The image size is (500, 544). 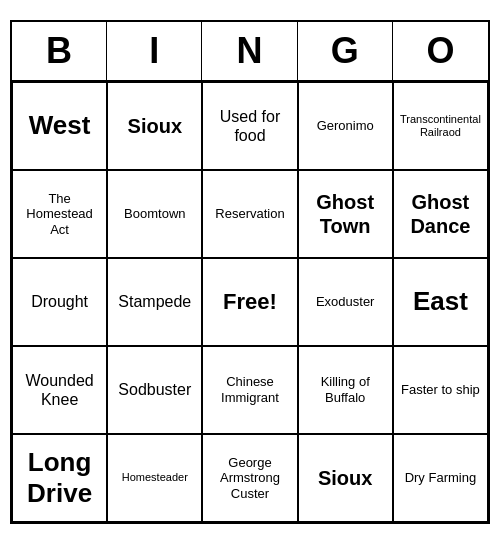 I want to click on bingo-cell: Free!, so click(x=250, y=302).